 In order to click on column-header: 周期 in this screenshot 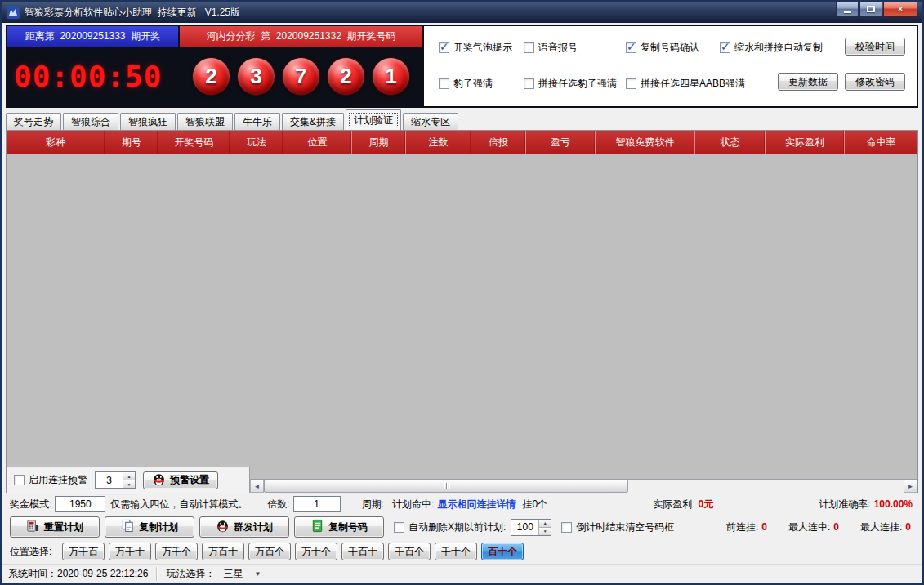, I will do `click(379, 142)`.